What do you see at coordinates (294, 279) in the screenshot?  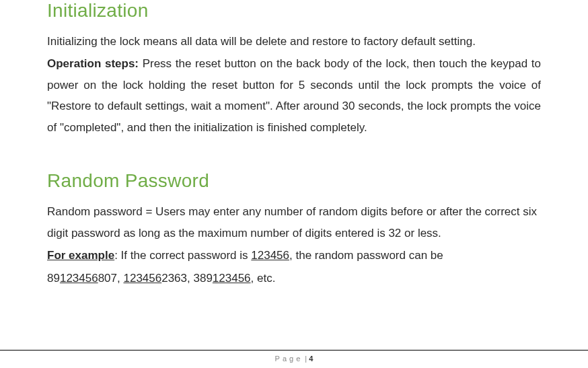 I see `random-password-example-line2: 89123456807, 1234562363, 389123456, etc.` at bounding box center [294, 279].